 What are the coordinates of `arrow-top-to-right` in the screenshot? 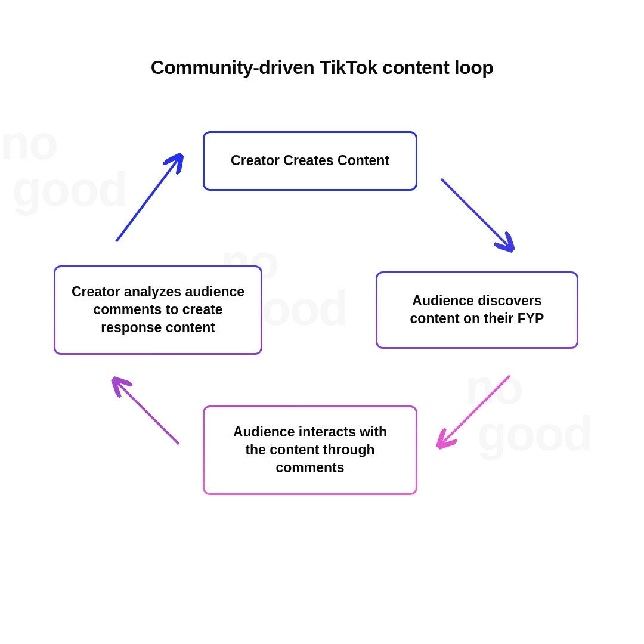 It's located at (476, 213).